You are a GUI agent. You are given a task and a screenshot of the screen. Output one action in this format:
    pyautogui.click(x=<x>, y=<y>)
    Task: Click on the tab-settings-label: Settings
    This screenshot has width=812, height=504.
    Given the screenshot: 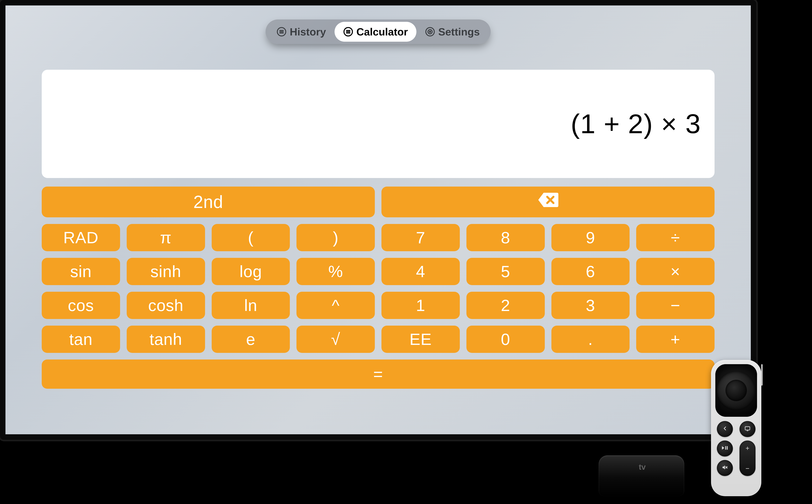 What is the action you would take?
    pyautogui.click(x=459, y=32)
    